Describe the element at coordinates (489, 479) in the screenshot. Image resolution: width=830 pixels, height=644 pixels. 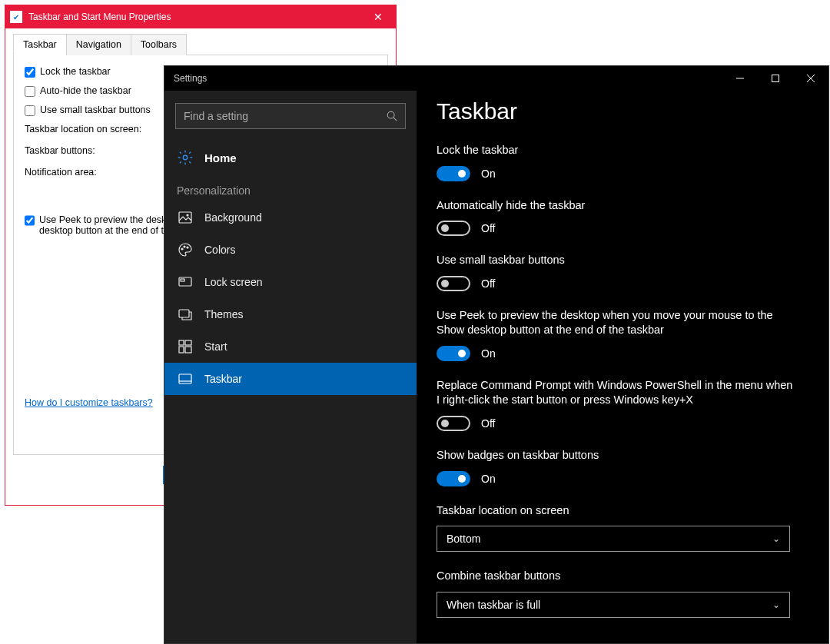
I see `badges-toggle-text: On` at that location.